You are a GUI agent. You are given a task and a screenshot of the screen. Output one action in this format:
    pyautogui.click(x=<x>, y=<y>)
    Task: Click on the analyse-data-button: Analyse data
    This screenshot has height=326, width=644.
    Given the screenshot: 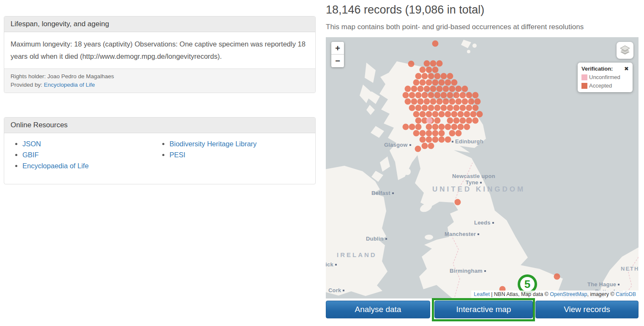 What is the action you would take?
    pyautogui.click(x=378, y=310)
    